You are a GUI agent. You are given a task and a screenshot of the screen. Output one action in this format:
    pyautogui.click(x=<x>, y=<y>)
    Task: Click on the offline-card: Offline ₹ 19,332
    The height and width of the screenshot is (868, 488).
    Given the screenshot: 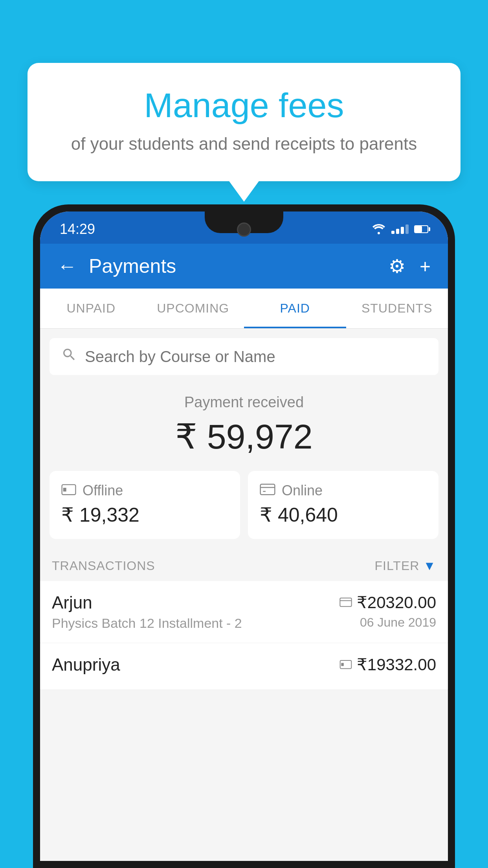 What is the action you would take?
    pyautogui.click(x=145, y=505)
    